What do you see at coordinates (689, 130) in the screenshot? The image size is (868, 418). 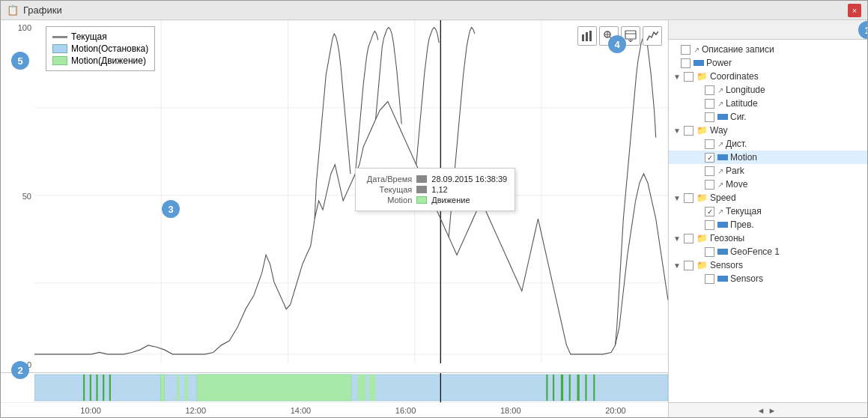 I see `checkbox-way` at bounding box center [689, 130].